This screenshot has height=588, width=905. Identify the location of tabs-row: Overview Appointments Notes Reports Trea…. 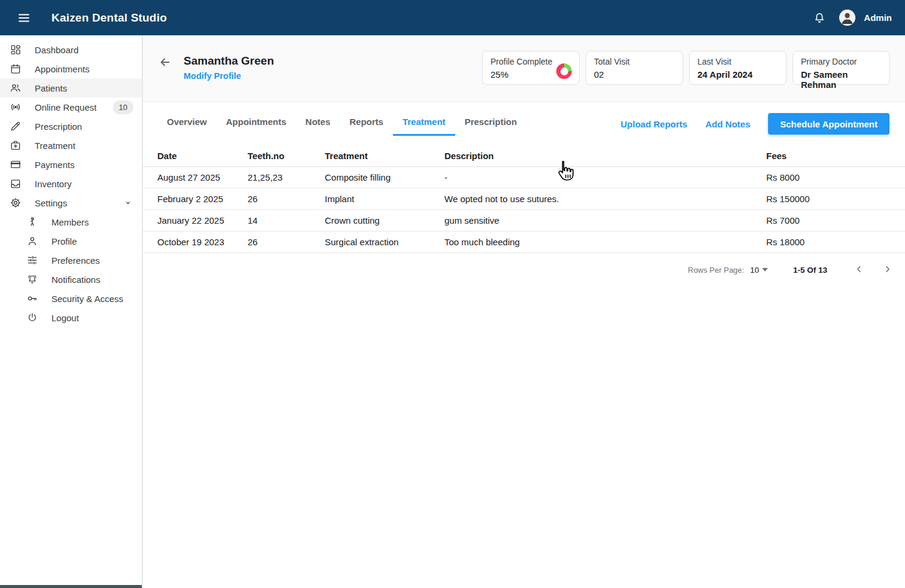
(524, 118).